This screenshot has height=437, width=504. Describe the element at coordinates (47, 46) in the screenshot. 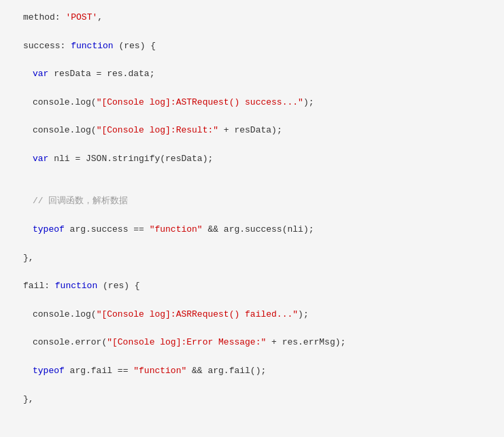

I see `token-plain: success:` at that location.